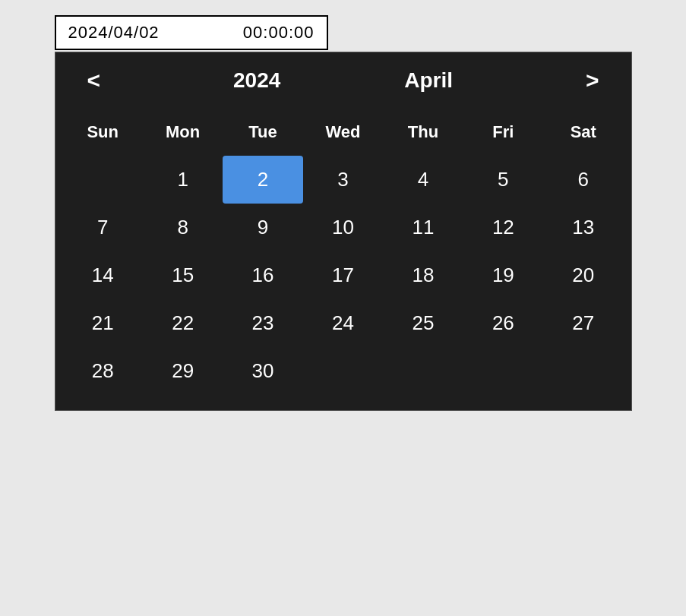  I want to click on day-header-tue: Tue, so click(263, 135).